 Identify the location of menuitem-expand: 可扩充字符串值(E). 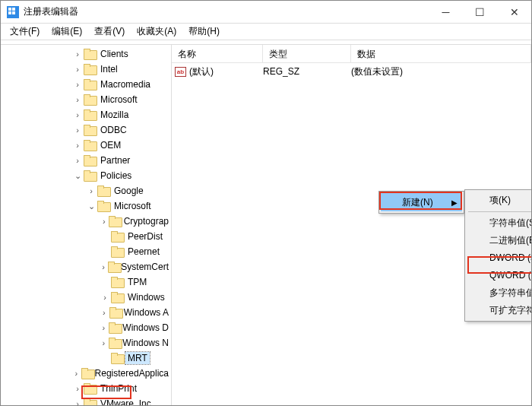
(499, 310).